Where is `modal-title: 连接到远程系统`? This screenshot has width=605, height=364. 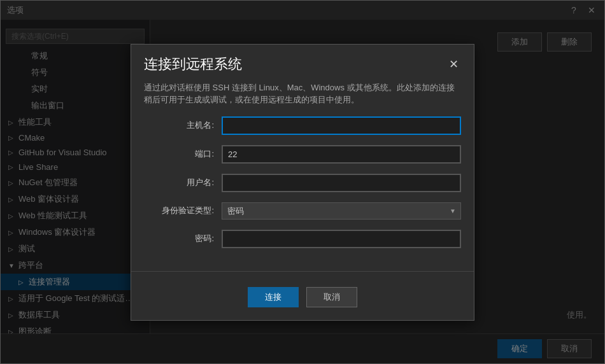 modal-title: 连接到远程系统 is located at coordinates (193, 64).